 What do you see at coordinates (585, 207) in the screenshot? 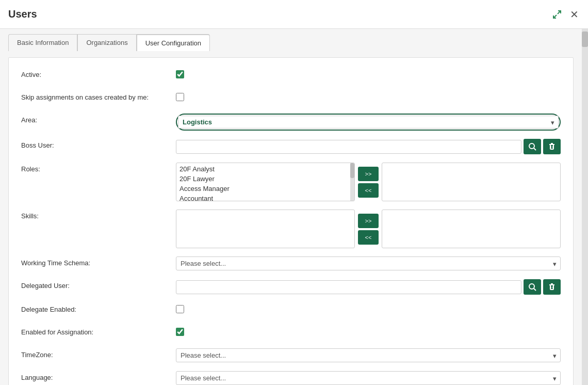
I see `main-scrollbar` at bounding box center [585, 207].